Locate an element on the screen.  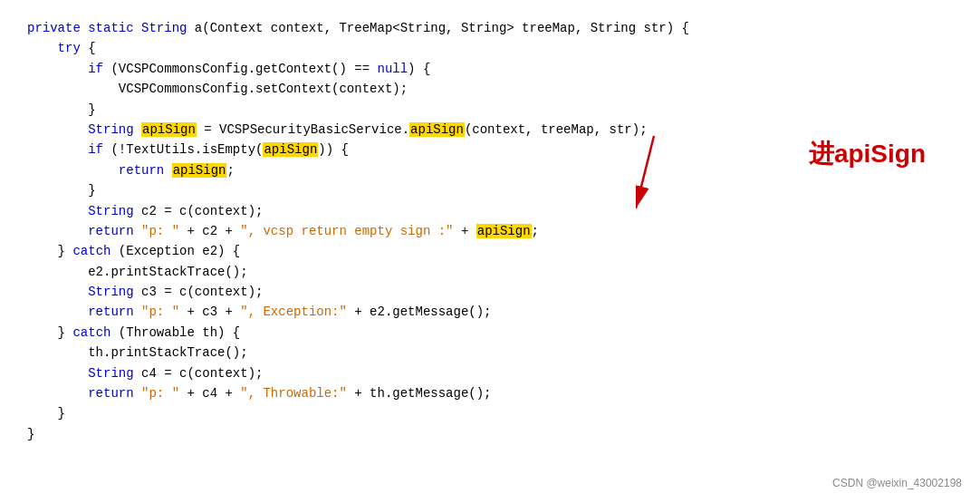
annotation-text-container: 进apiSign is located at coordinates (868, 154).